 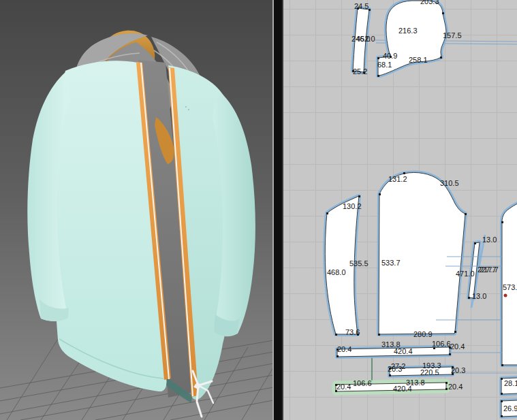 What do you see at coordinates (510, 285) in the screenshot?
I see `pattern-piece-right-front` at bounding box center [510, 285].